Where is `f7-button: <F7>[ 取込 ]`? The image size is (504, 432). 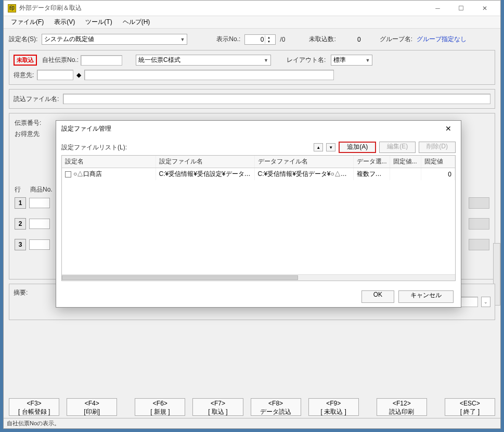 f7-button: <F7>[ 取込 ] is located at coordinates (217, 407).